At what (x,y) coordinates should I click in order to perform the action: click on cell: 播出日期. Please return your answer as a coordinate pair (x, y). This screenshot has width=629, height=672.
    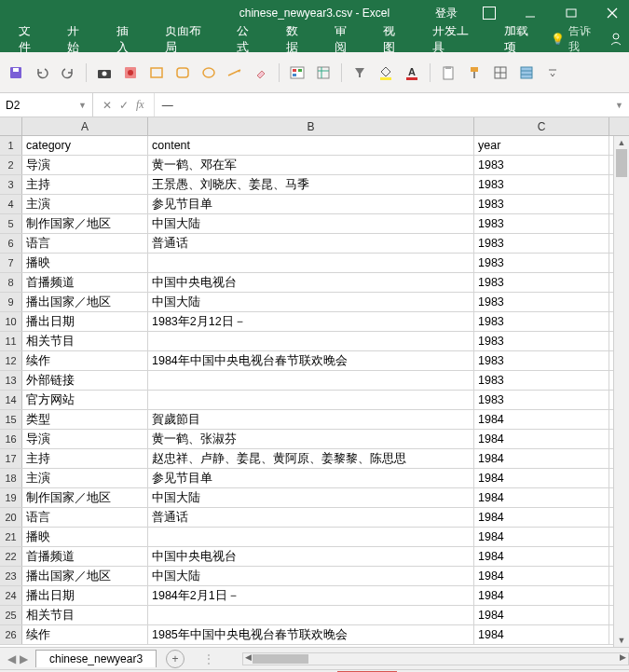
    Looking at the image, I should click on (86, 322).